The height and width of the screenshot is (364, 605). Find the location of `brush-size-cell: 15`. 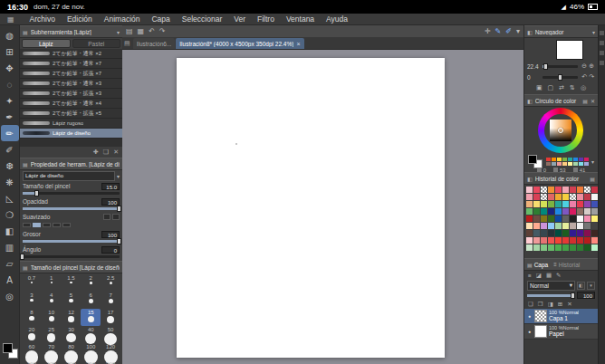

brush-size-cell: 15 is located at coordinates (91, 317).